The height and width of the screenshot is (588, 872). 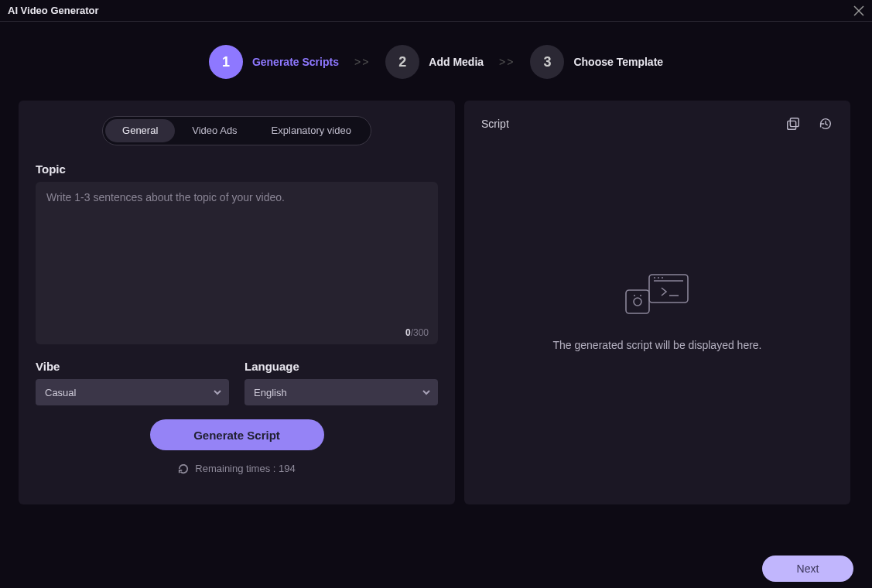 I want to click on step-add-media: 2 Add Media, so click(x=435, y=62).